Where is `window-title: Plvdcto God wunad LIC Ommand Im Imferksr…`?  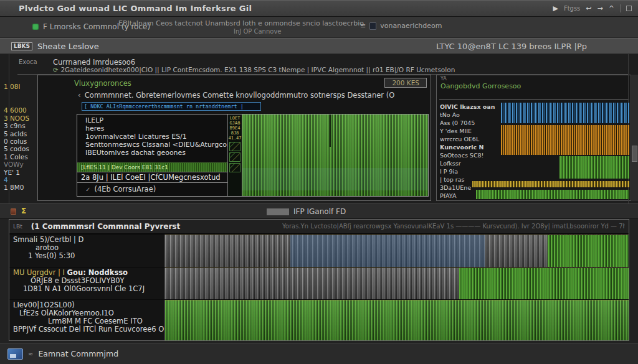
window-title: Plvdcto God wunad LIC Ommand Im Imferksr… is located at coordinates (135, 9).